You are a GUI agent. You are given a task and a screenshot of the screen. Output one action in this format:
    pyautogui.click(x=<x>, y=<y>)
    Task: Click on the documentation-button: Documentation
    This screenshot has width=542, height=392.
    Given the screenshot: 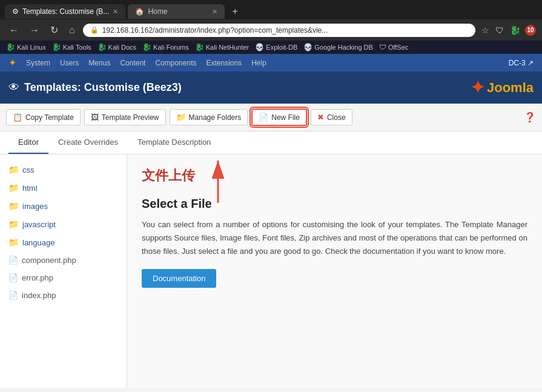 What is the action you would take?
    pyautogui.click(x=179, y=279)
    